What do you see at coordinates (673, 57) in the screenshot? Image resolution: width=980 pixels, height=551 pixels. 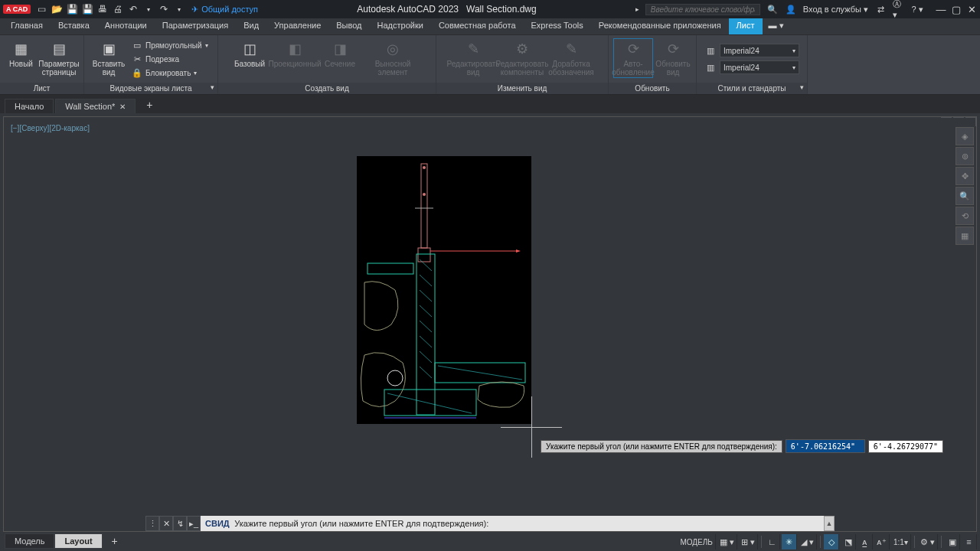 I see `update-view-button: ⟳ Обновить вид` at bounding box center [673, 57].